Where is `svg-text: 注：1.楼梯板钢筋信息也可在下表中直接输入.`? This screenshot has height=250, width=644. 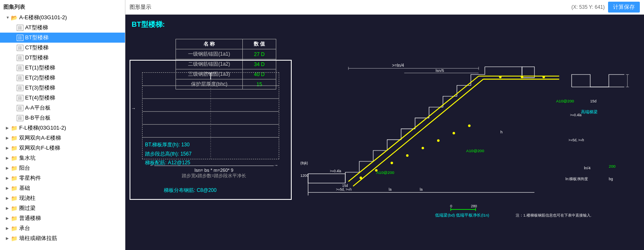
svg-text: 注：1.楼梯板钢筋信息也可在下表中直接输入. is located at coordinates (553, 215).